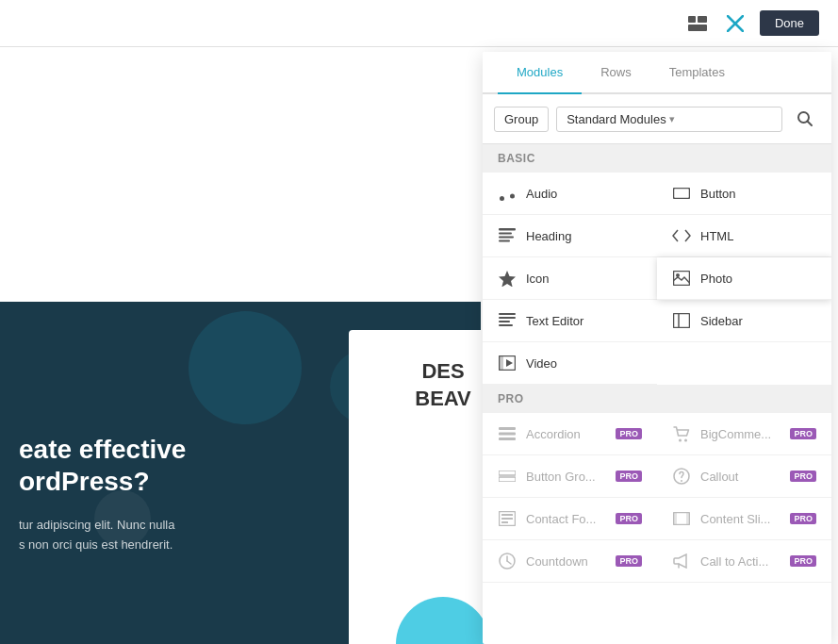 The width and height of the screenshot is (838, 644). I want to click on dark-headline: eate effective ordPress?, so click(102, 466).